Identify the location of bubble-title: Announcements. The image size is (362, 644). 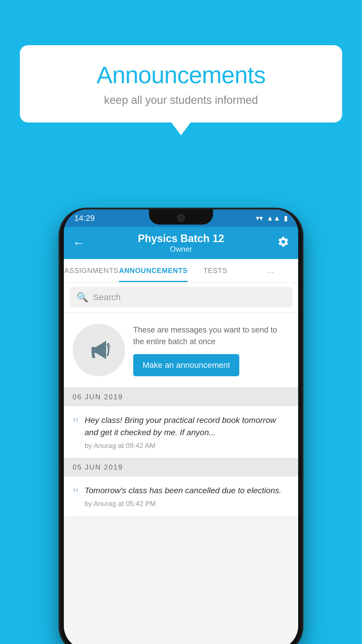
(181, 75).